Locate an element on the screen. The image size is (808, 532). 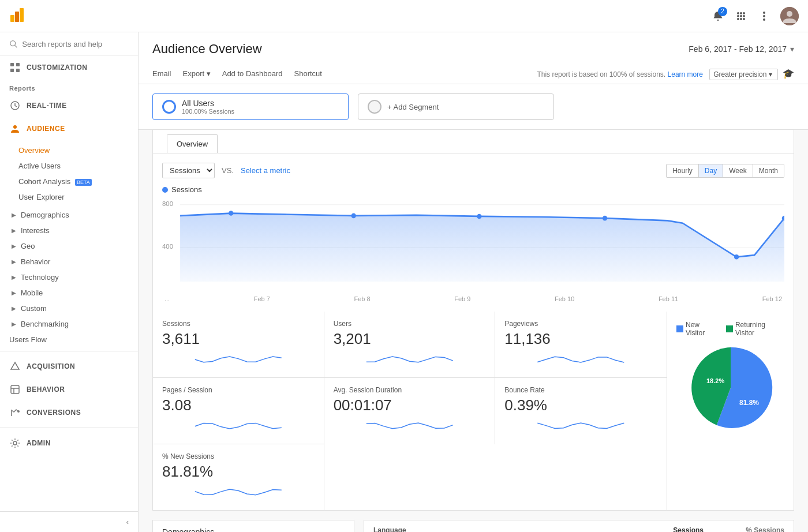
hourly-btn: Hourly is located at coordinates (683, 171).